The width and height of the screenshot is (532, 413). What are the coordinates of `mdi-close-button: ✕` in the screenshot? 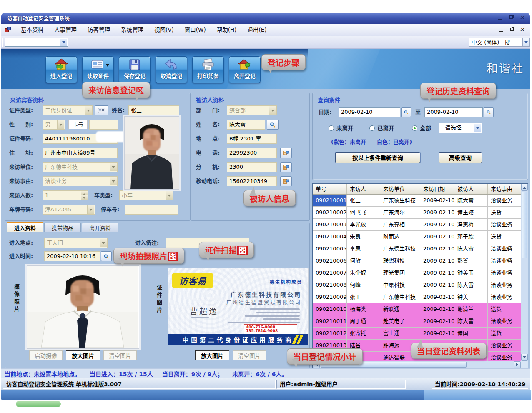 It's located at (522, 30).